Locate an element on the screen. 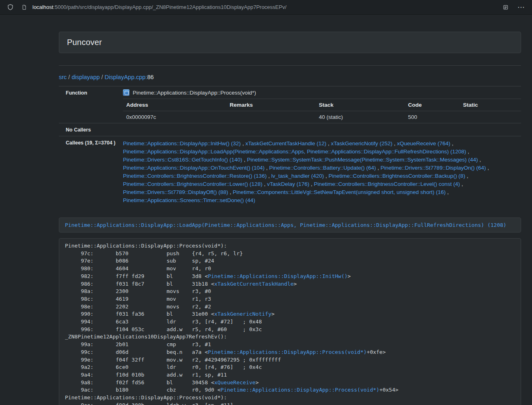 The width and height of the screenshot is (532, 405). callees-label: Callees (19, Σ=3704 ) is located at coordinates (92, 143).